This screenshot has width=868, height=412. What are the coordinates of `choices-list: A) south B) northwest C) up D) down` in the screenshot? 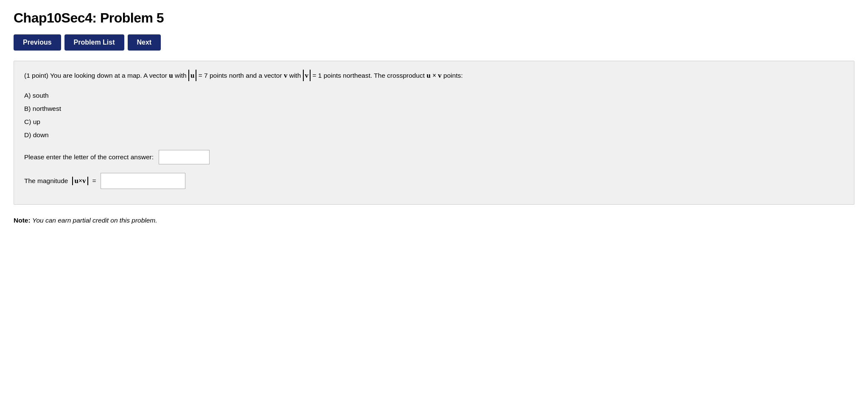 It's located at (434, 115).